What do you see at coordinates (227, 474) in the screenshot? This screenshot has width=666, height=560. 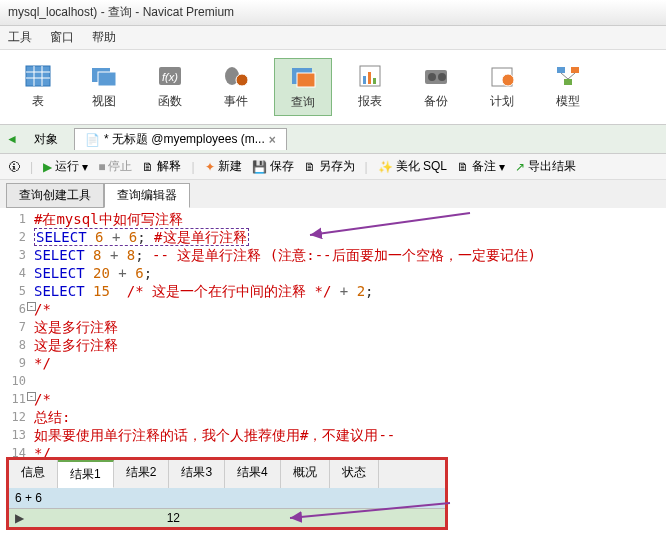 I see `result-tabs: 信息 结果1 结果2 结果3 结果4 概况 状态` at bounding box center [227, 474].